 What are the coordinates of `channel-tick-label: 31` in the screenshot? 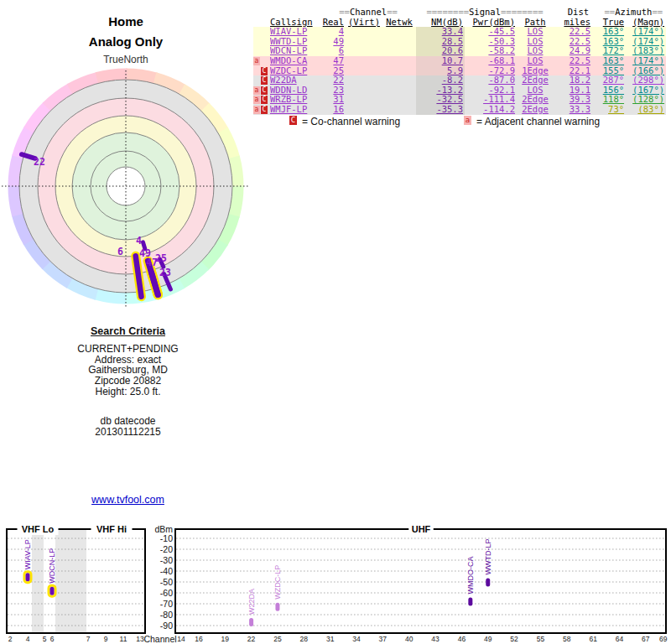 It's located at (330, 639).